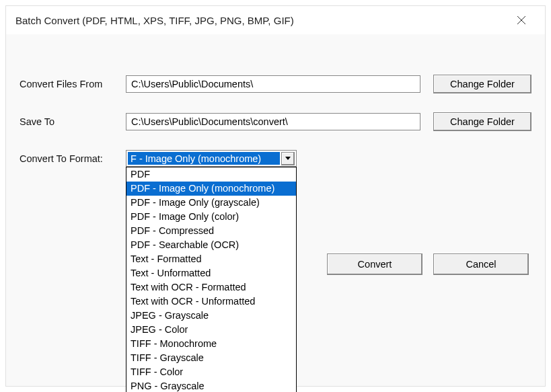  Describe the element at coordinates (211, 159) in the screenshot. I see `format-select: F - Image Only (monochrome) PDFPDF - Ima…` at that location.